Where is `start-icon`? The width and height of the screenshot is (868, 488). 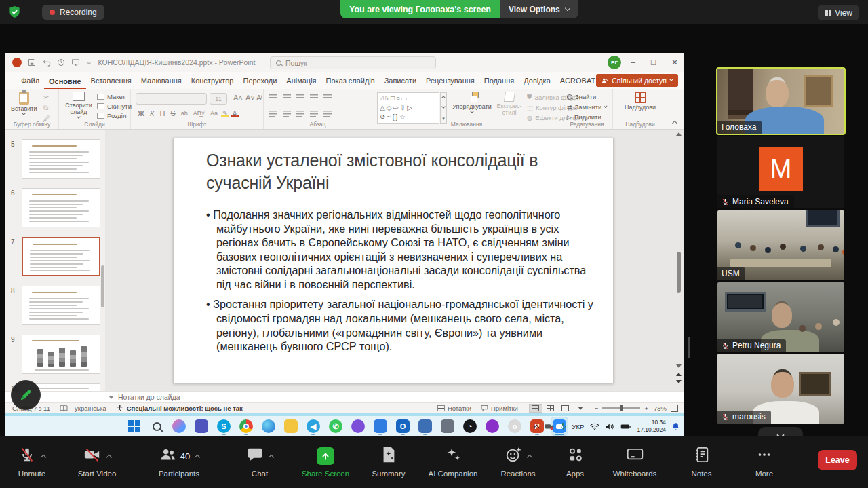
start-icon is located at coordinates (134, 426).